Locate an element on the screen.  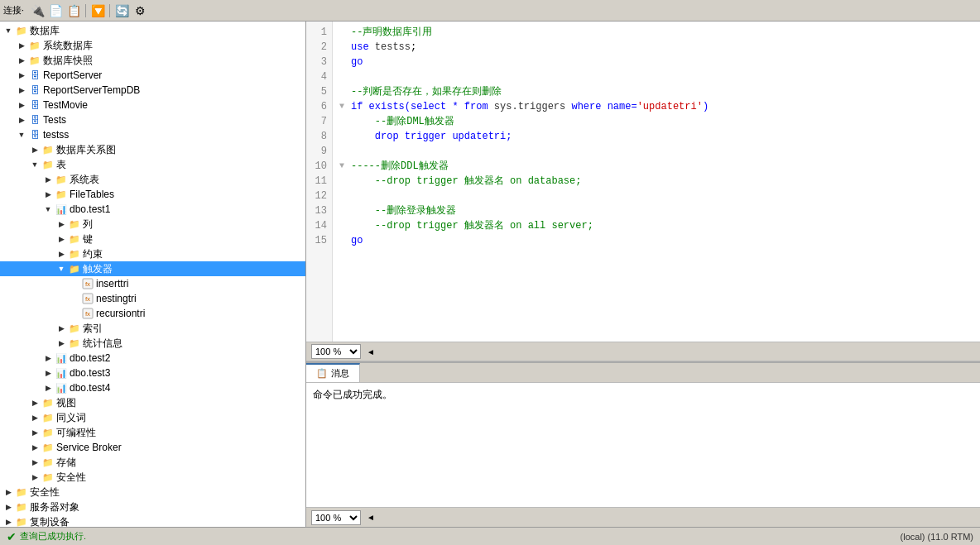
new-query-button: 📄 is located at coordinates (55, 11).